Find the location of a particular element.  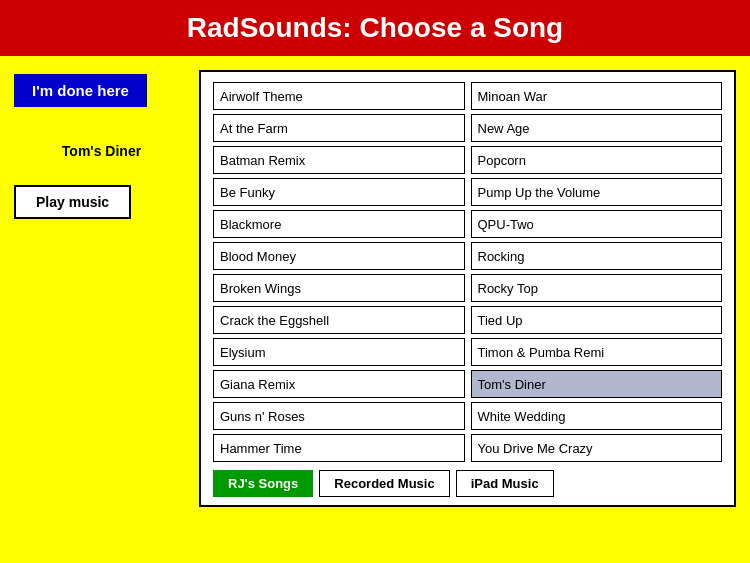

song-button: Crack the Eggshell is located at coordinates (339, 320).